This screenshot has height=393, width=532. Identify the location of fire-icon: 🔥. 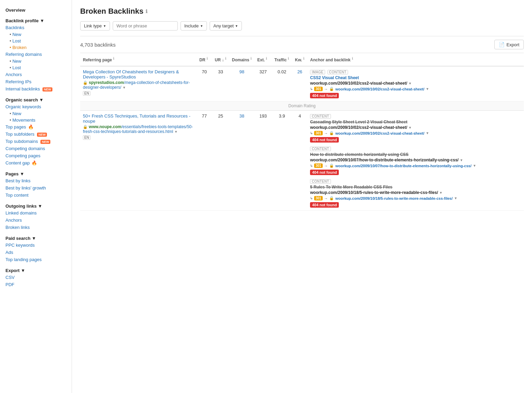
(31, 127).